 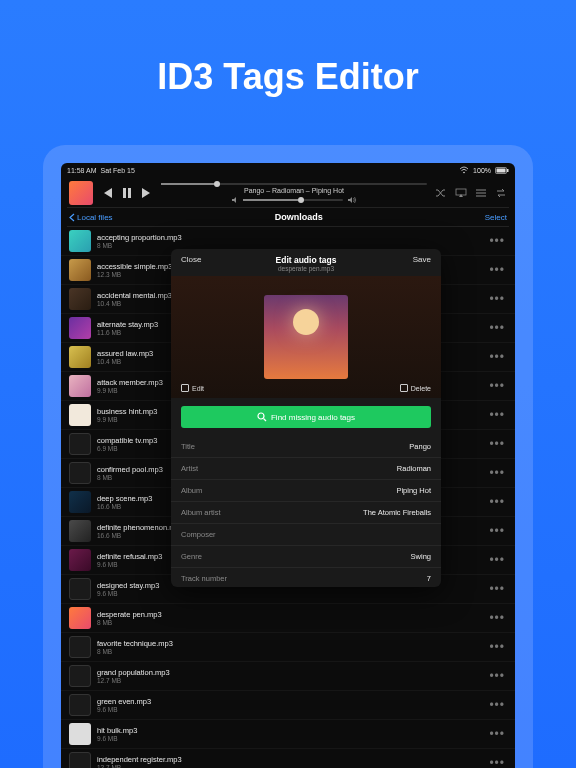 I want to click on tag-field-row: Album artistThe Atomic Fireballs, so click(x=306, y=513).